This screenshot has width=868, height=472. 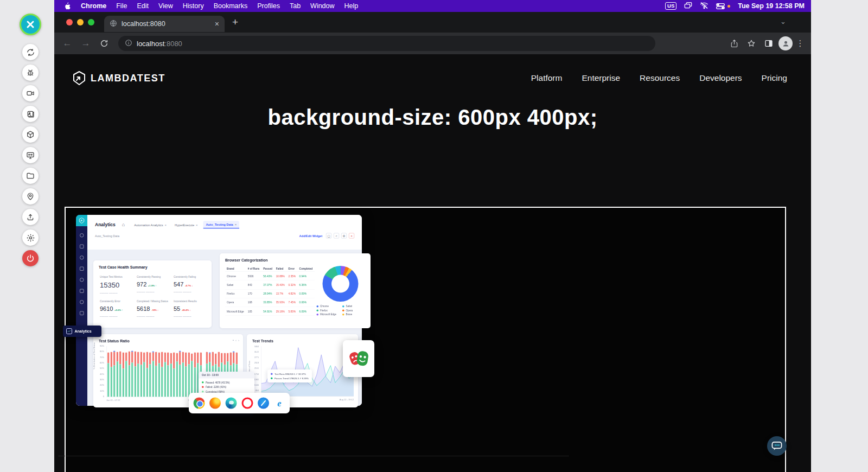 What do you see at coordinates (359, 359) in the screenshot?
I see `theater-masks-icon` at bounding box center [359, 359].